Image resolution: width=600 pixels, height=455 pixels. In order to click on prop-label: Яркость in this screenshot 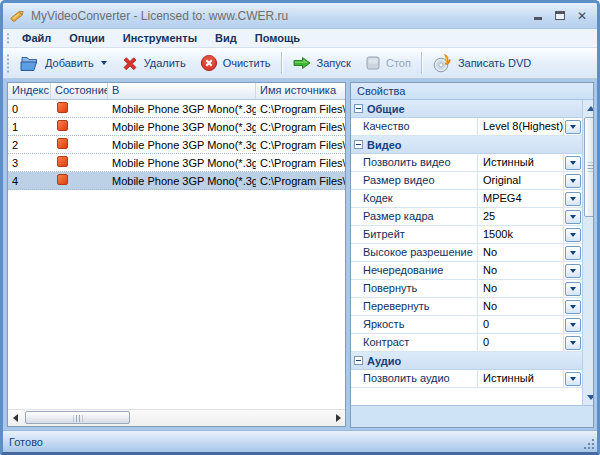, I will do `click(414, 324)`.